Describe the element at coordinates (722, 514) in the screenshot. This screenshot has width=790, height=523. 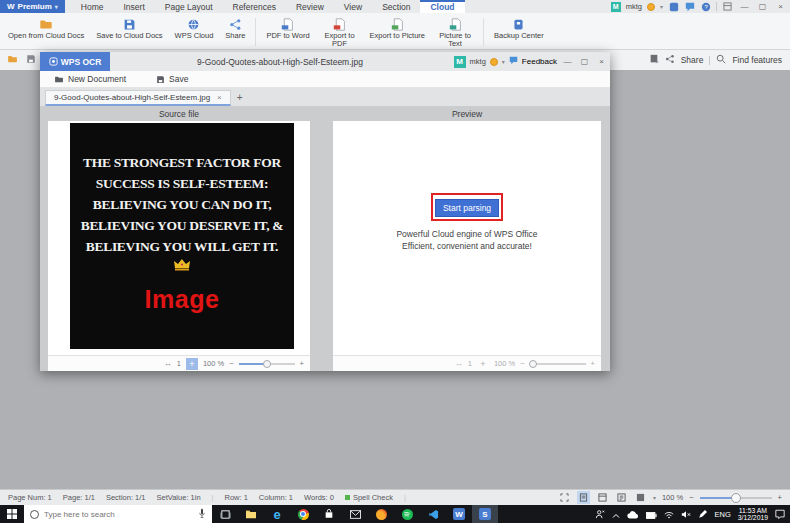
I see `language-indicator: ENG` at that location.